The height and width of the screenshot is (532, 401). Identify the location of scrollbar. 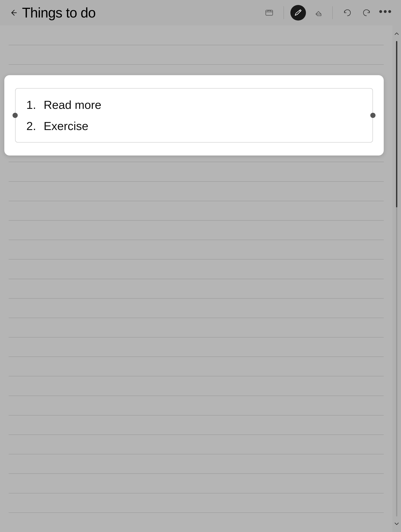
(397, 279).